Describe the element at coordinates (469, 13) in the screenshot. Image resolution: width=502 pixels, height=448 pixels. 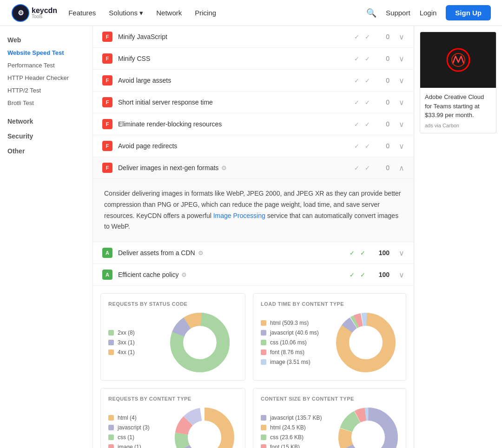
I see `signup-button: Sign Up` at that location.